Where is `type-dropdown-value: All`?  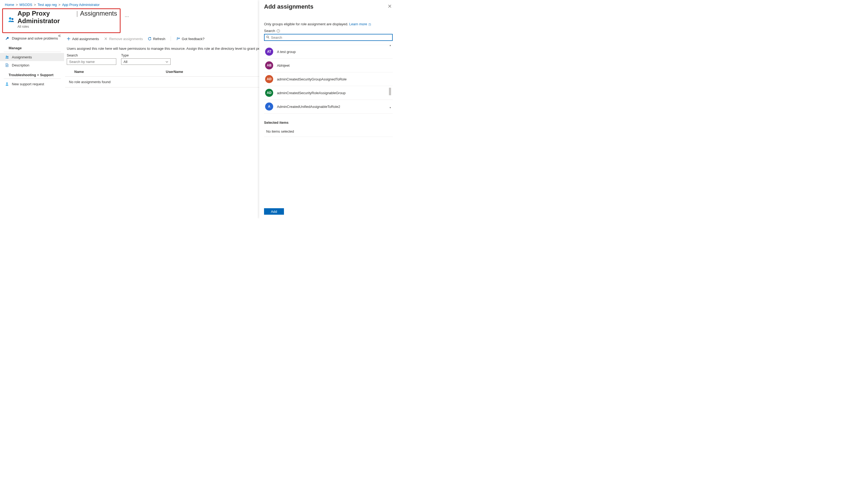
type-dropdown-value: All is located at coordinates (125, 62).